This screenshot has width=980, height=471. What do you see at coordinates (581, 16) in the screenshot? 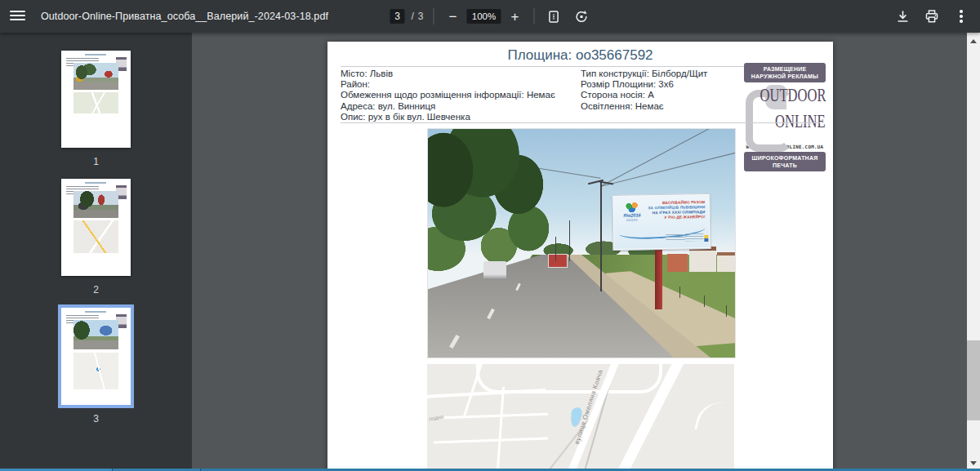
I see `rotate-icon` at bounding box center [581, 16].